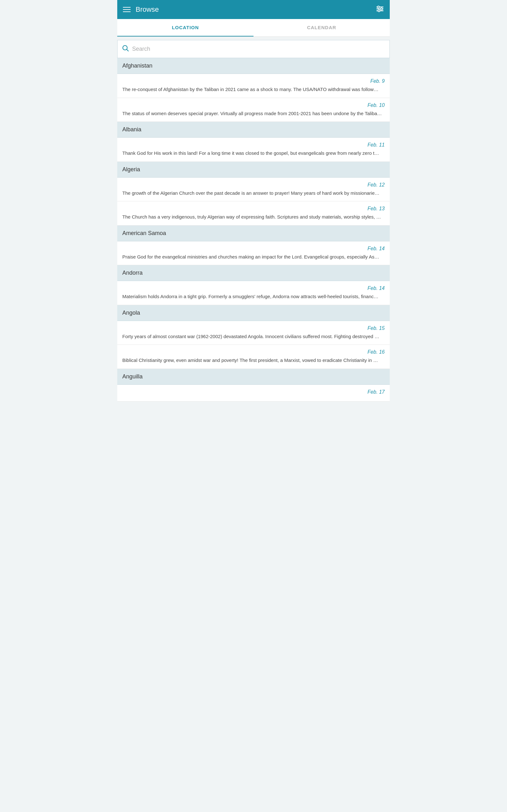  Describe the element at coordinates (253, 377) in the screenshot. I see `country-header: Anguilla` at that location.